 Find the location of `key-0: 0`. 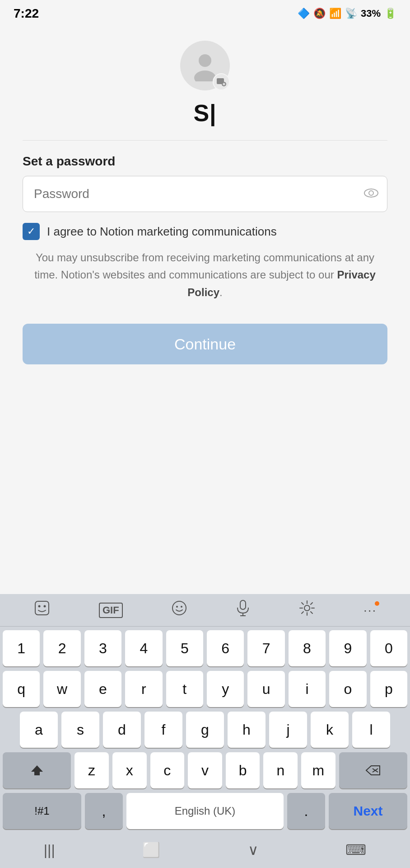

key-0: 0 is located at coordinates (389, 648).